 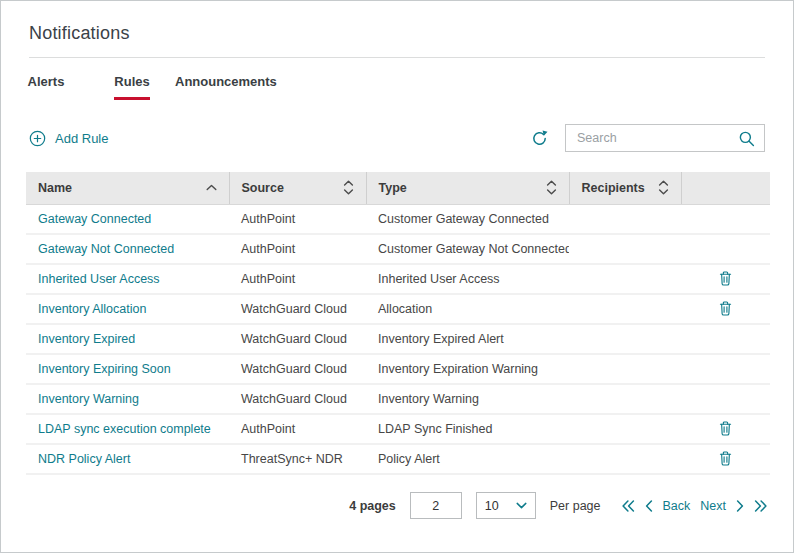 What do you see at coordinates (540, 138) in the screenshot?
I see `refresh-button` at bounding box center [540, 138].